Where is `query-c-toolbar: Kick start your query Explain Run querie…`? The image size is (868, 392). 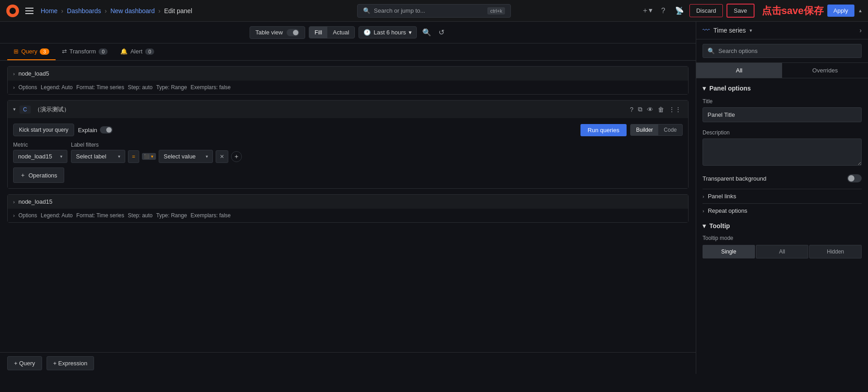
query-c-toolbar: Kick start your query Explain Run querie… is located at coordinates (348, 130).